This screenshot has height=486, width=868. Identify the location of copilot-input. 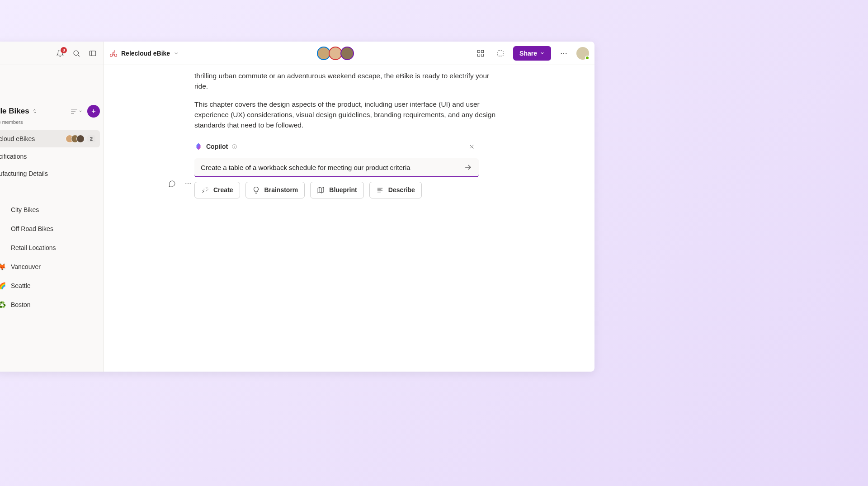
(330, 167).